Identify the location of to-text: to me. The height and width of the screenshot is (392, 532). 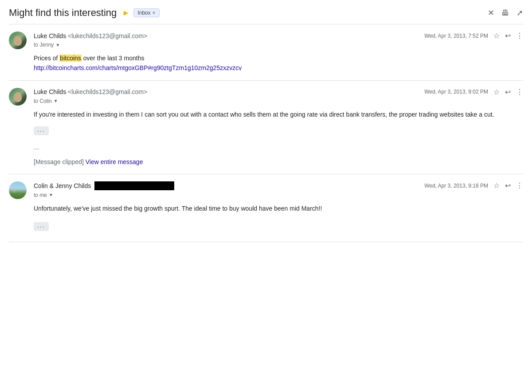
(40, 195).